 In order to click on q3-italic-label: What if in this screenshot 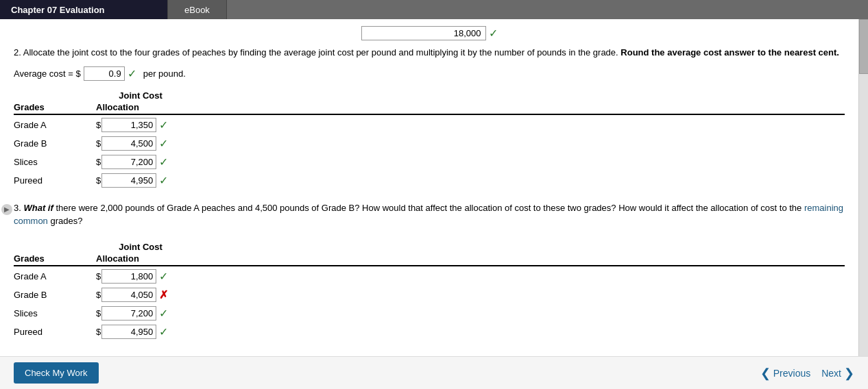, I will do `click(38, 208)`.